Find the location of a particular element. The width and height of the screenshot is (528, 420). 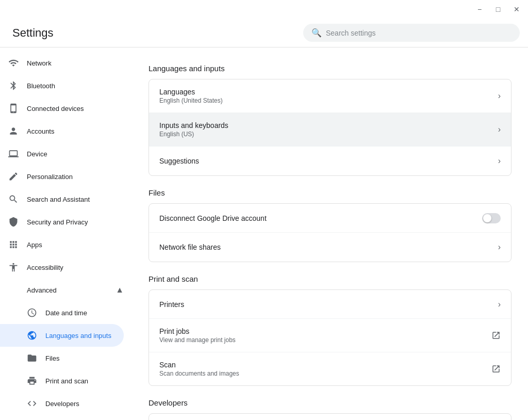

toggle-knob is located at coordinates (487, 218).